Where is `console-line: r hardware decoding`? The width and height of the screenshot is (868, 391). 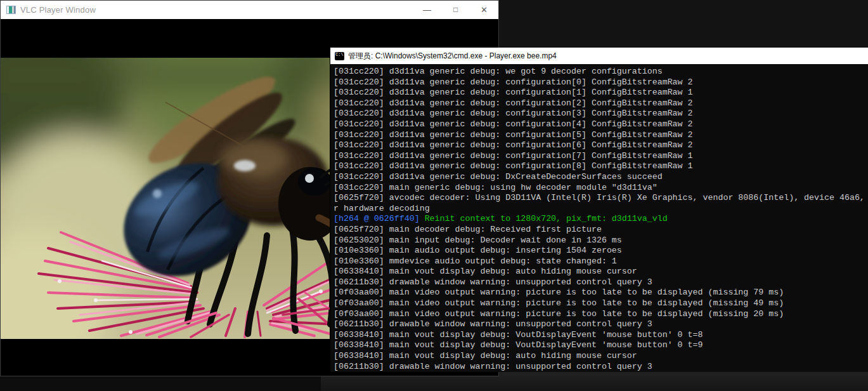
console-line: r hardware decoding is located at coordinates (601, 209).